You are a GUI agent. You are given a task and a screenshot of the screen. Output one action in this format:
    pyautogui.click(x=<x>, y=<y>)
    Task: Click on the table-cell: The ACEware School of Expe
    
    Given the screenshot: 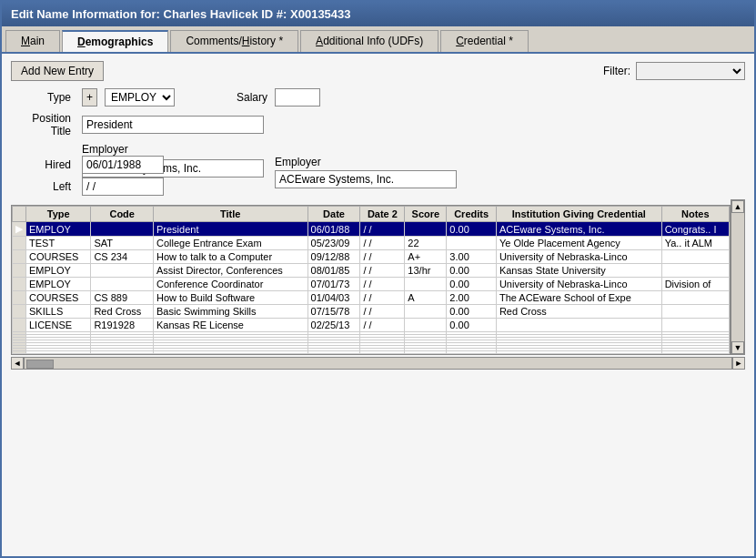 What is the action you would take?
    pyautogui.click(x=579, y=299)
    